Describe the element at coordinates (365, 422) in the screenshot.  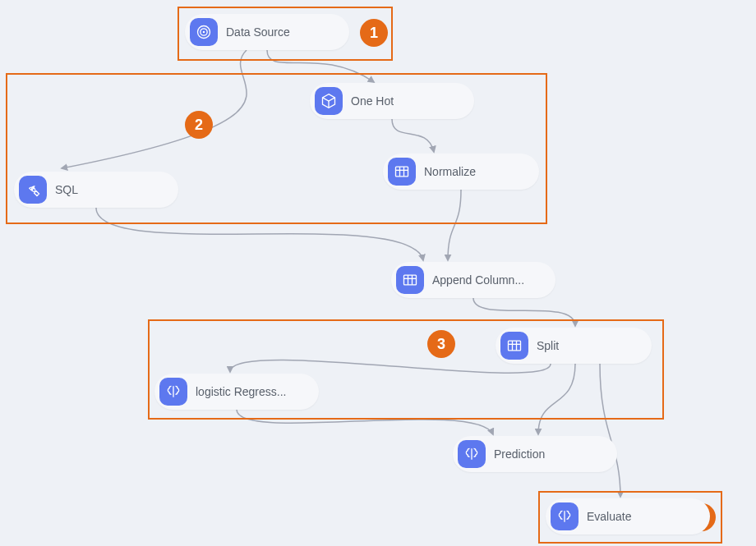
I see `edge-logistic-prediction` at that location.